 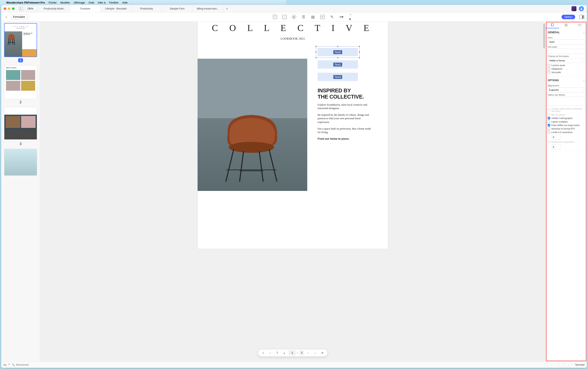 I want to click on titlebar: 150% Productivity Mode... Furniture Life…, so click(x=144, y=9).